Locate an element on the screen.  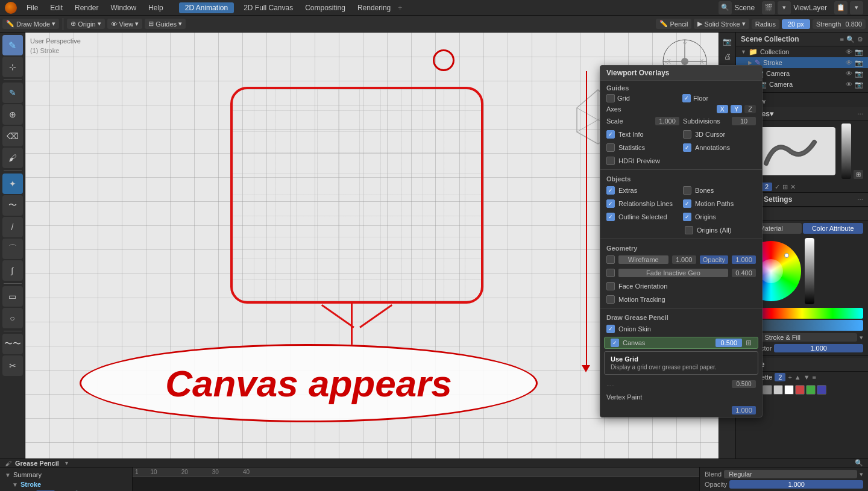
mix-factor-value: 1.000 is located at coordinates (819, 348).